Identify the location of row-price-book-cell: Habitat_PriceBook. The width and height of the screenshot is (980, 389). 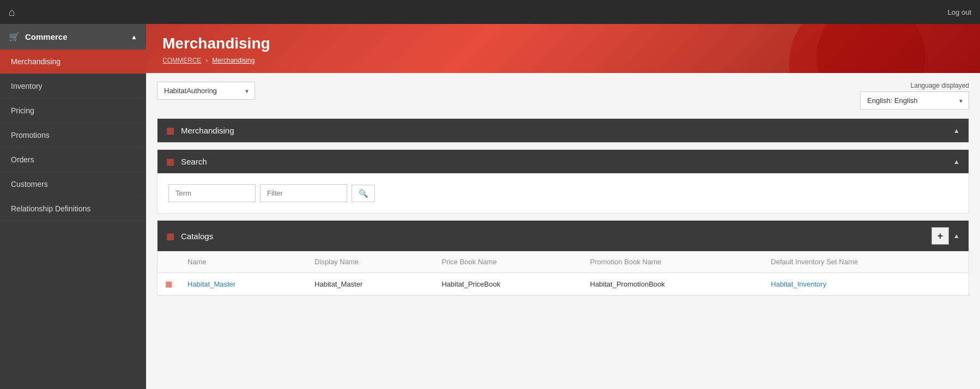
(508, 284).